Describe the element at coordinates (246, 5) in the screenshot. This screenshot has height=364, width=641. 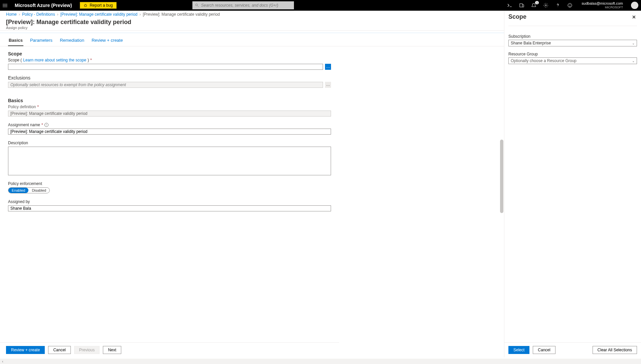
I see `search-input` at that location.